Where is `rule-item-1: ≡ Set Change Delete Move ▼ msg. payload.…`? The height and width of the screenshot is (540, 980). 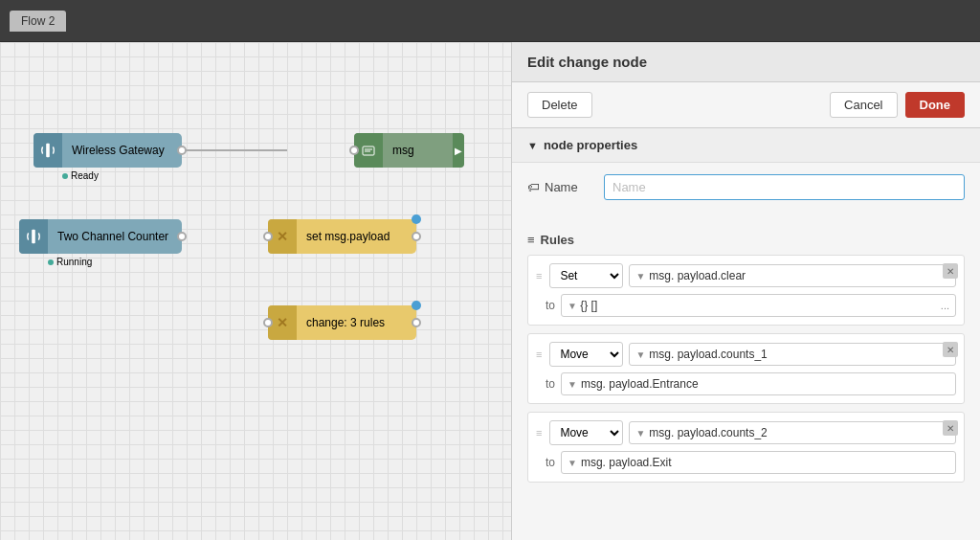 rule-item-1: ≡ Set Change Delete Move ▼ msg. payload.… is located at coordinates (746, 290).